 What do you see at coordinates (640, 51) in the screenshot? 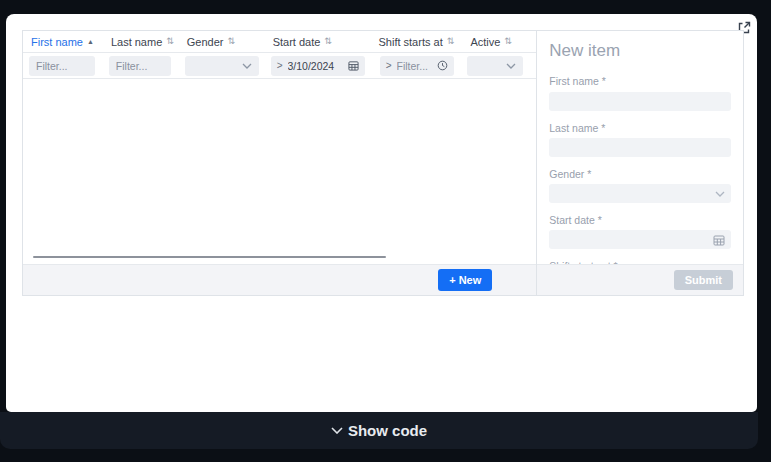
I see `panel-title: New item` at bounding box center [640, 51].